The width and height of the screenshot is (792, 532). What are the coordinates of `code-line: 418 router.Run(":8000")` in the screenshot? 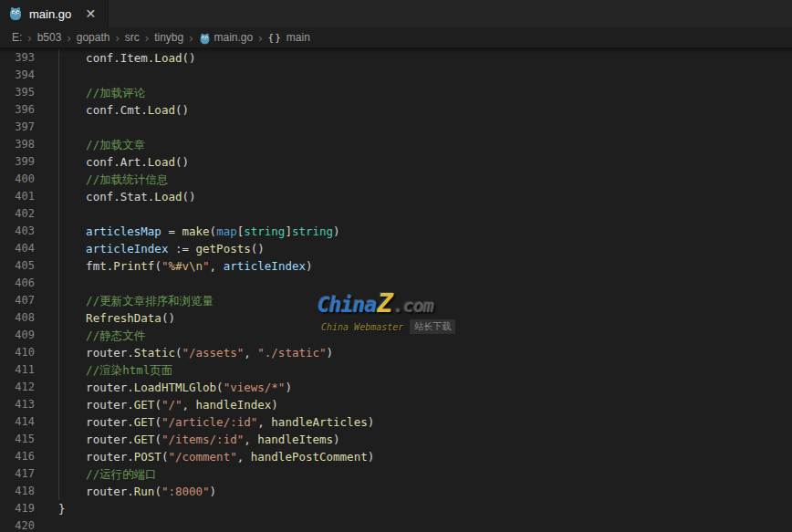 It's located at (396, 491).